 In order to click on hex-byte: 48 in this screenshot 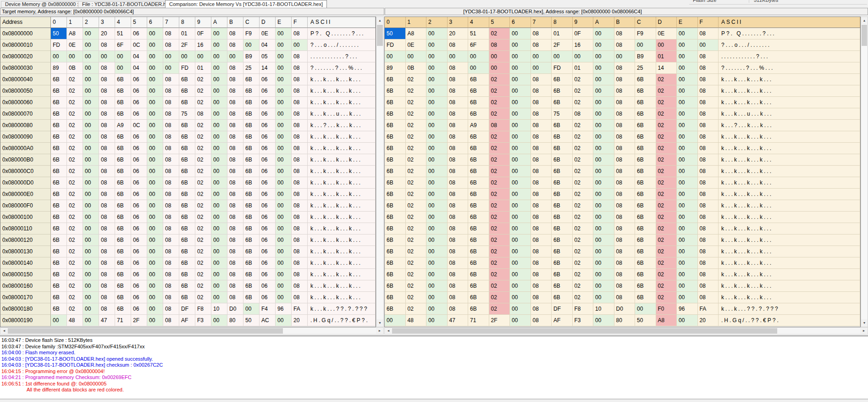, I will do `click(416, 320)`.